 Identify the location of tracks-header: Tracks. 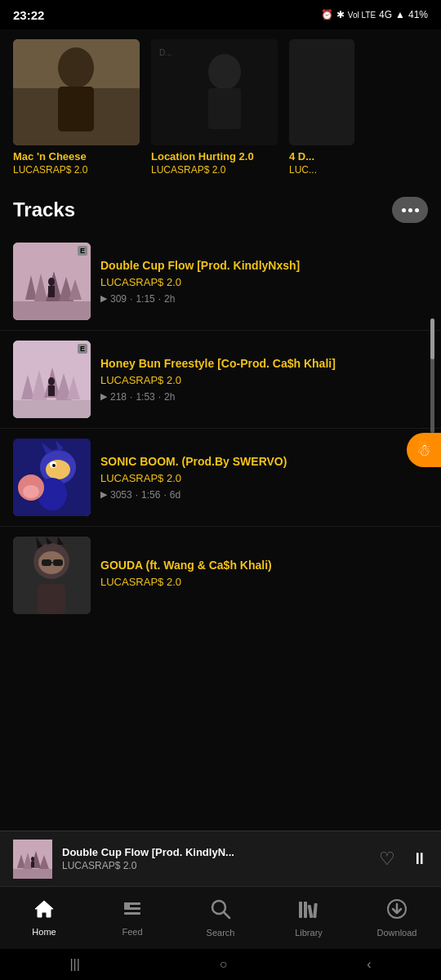
(220, 207).